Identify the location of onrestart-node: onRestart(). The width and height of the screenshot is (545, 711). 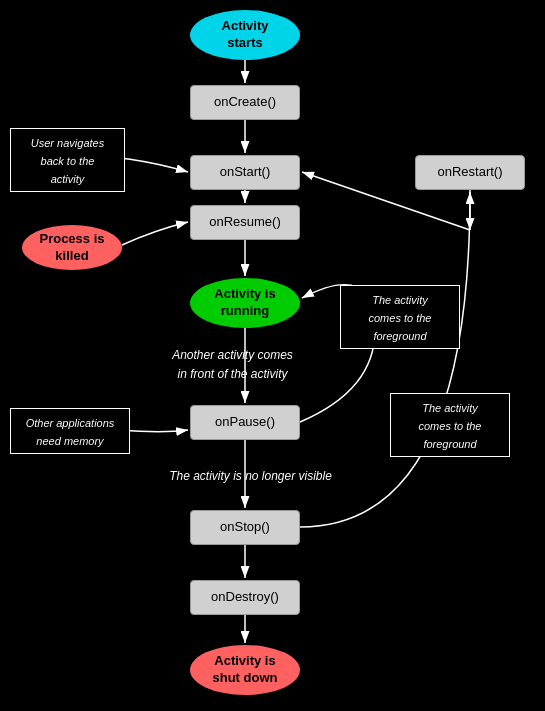
(470, 172).